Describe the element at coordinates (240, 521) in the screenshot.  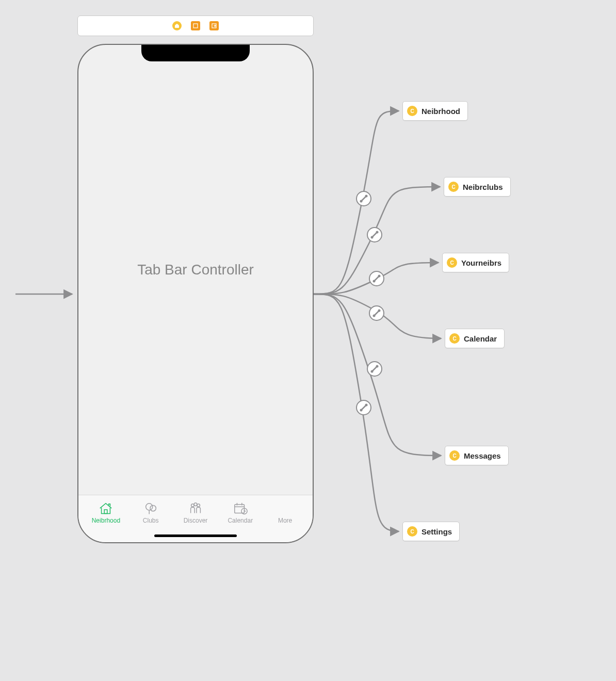
I see `tab-label: Calendar` at that location.